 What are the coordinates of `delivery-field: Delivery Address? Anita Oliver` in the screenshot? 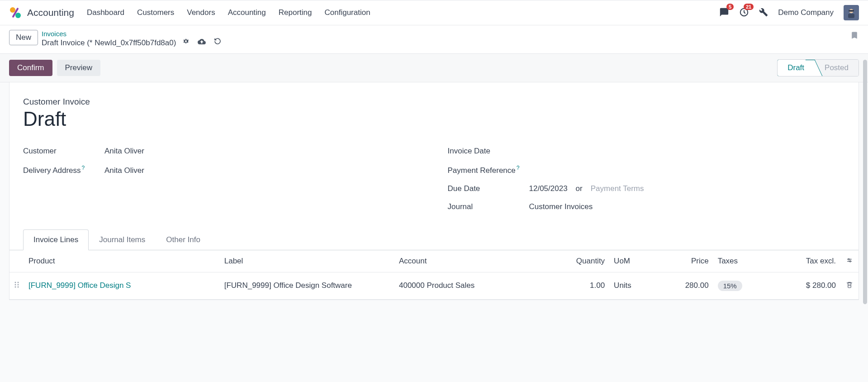 It's located at (222, 170).